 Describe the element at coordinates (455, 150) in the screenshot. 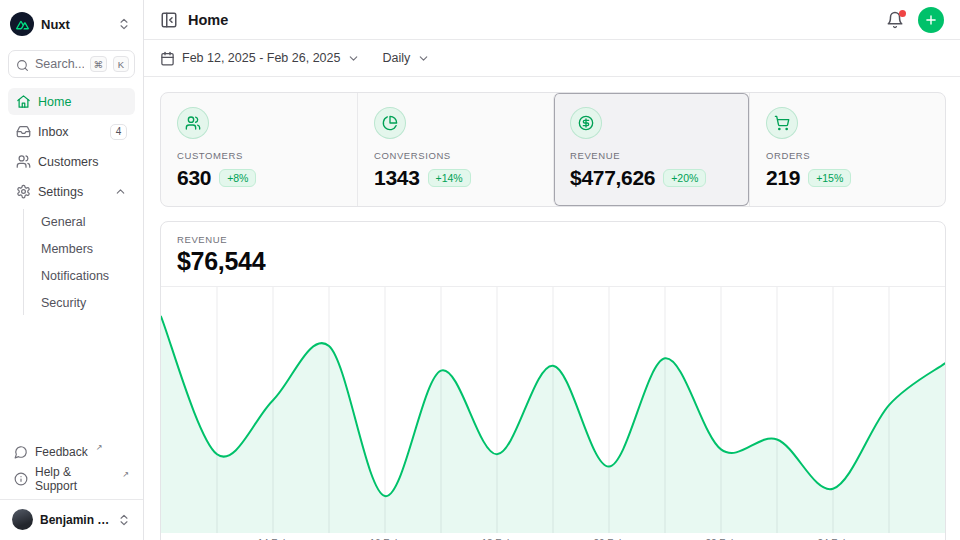

I see `stat-card-conversions: CONVERSIONS 1343 +14%` at that location.